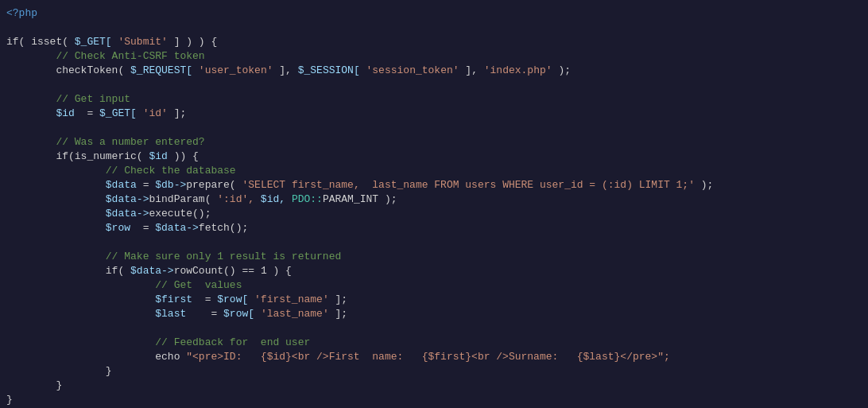  What do you see at coordinates (192, 41) in the screenshot?
I see `token: ] ) ) {` at bounding box center [192, 41].